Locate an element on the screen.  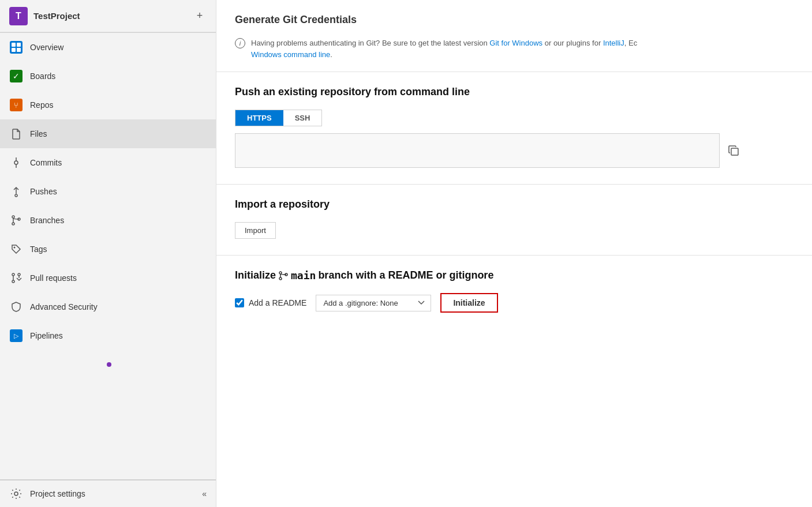
initialize-section: Initialize main branch with a README or … is located at coordinates (514, 292).